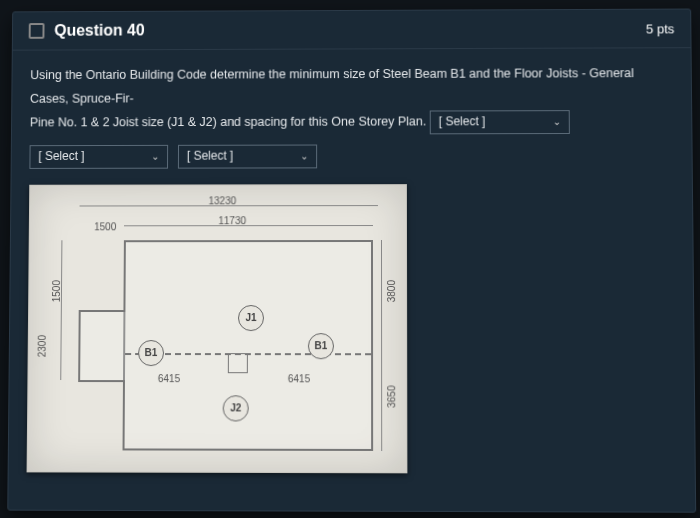  What do you see at coordinates (321, 346) in the screenshot?
I see `label-b1-right: B1` at bounding box center [321, 346].